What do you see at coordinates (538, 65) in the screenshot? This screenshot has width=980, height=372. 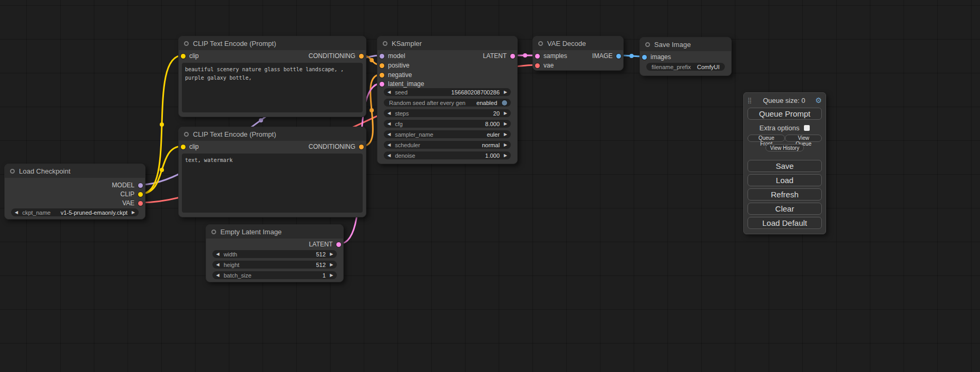 I see `input-slot-vae` at bounding box center [538, 65].